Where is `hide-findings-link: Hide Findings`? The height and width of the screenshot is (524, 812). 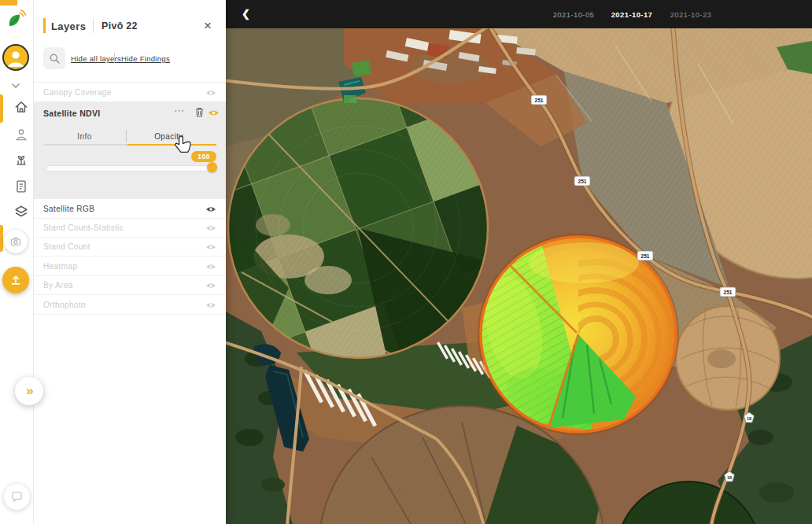 hide-findings-link: Hide Findings is located at coordinates (146, 58).